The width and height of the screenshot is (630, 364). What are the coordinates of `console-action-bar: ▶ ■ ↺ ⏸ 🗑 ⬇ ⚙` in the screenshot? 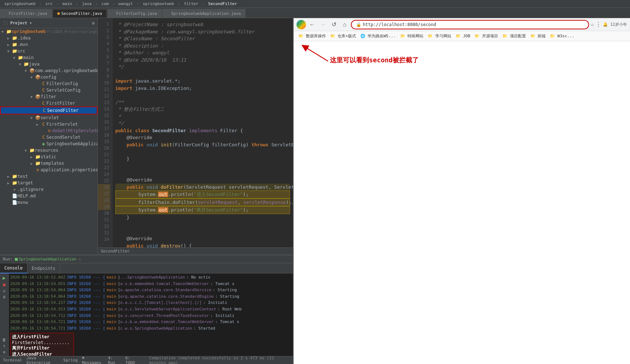 It's located at (4, 315).